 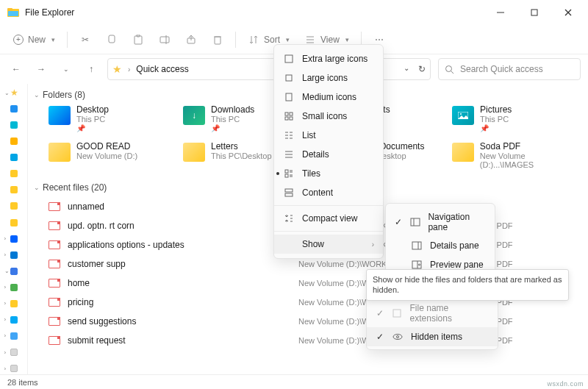 I want to click on file-row: submit requestNew Volume (D:)\WORK FROM …, so click(x=315, y=340).